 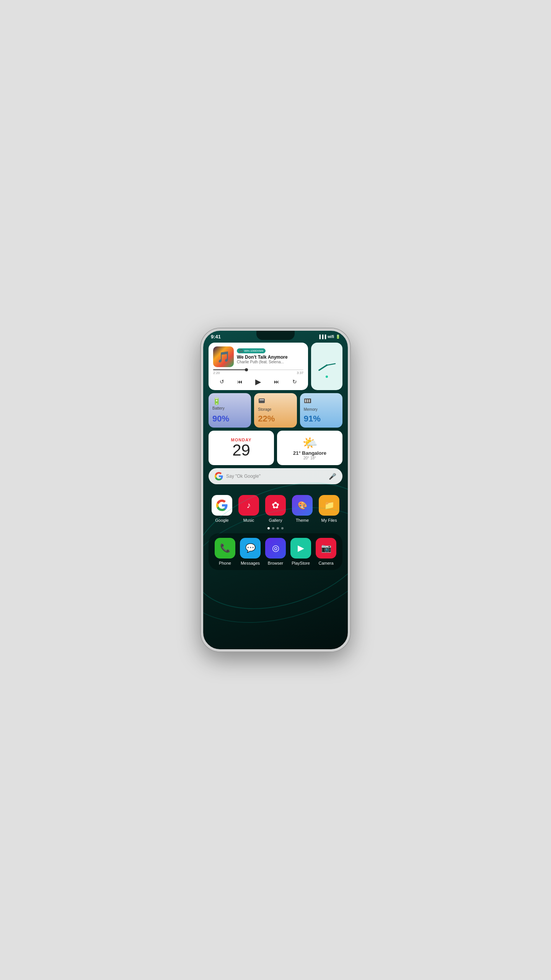 What do you see at coordinates (295, 382) in the screenshot?
I see `forward-icon: ↻` at bounding box center [295, 382].